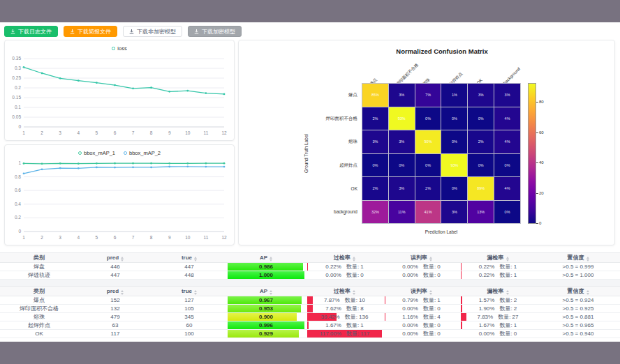 The height and width of the screenshot is (364, 620). I want to click on cm-cell: 13%, so click(480, 212).